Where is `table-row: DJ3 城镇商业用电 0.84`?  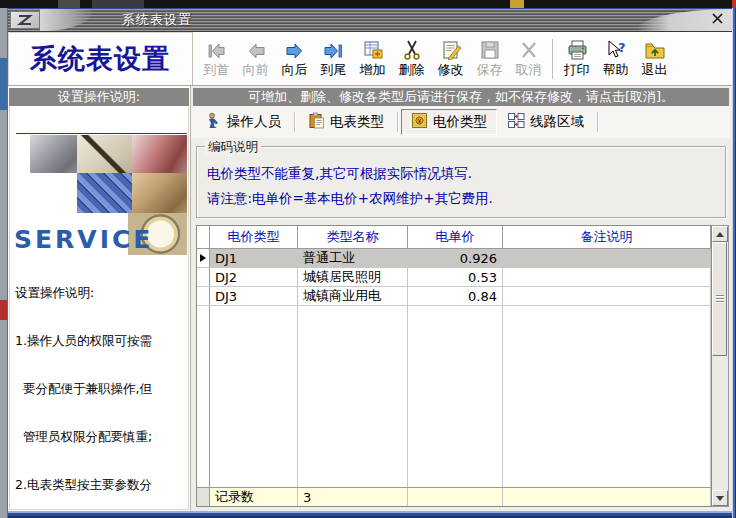 table-row: DJ3 城镇商业用电 0.84 is located at coordinates (454, 296).